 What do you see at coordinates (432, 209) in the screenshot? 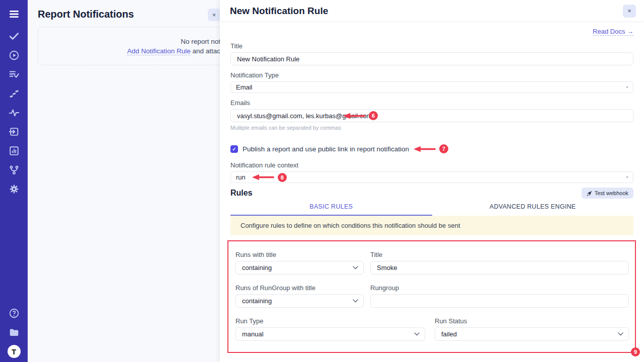
I see `rules-tabs: BASIC RULES ADVANCED RULES ENGINE` at bounding box center [432, 209].